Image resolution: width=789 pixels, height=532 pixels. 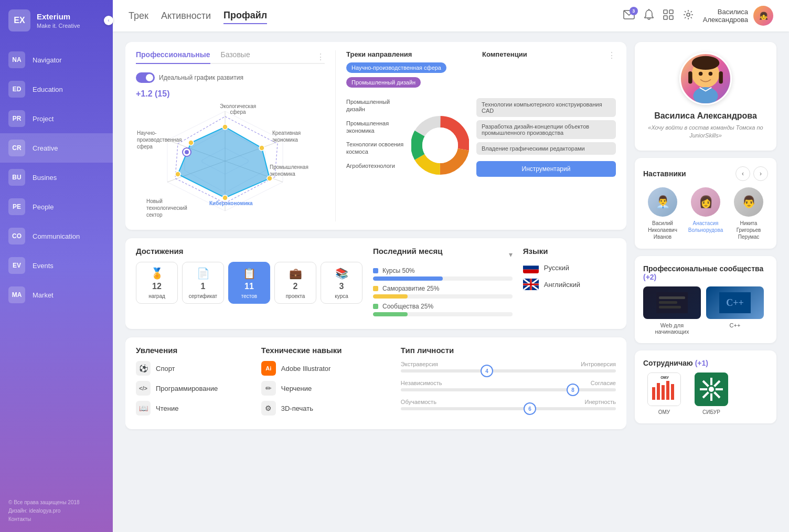 I want to click on nav-abbr-co: CO, so click(x=17, y=236).